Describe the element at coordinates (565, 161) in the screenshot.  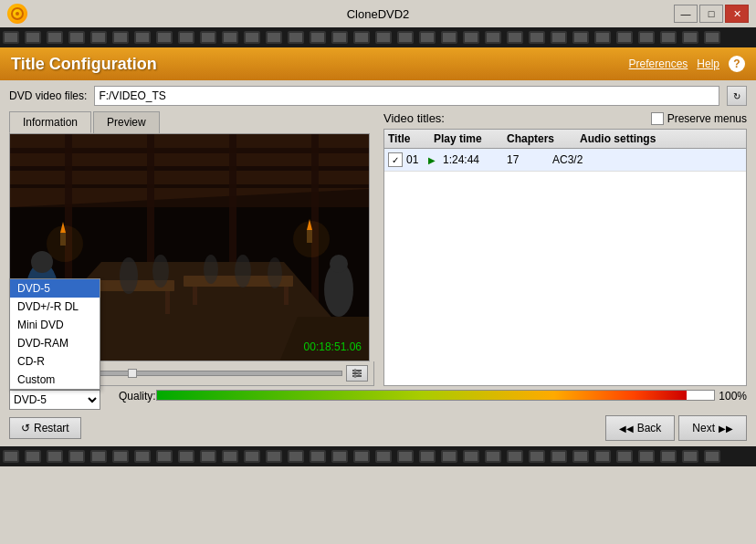
I see `table-row: ✓ 01 ▶ 1:24:44 17 AC3/2` at that location.